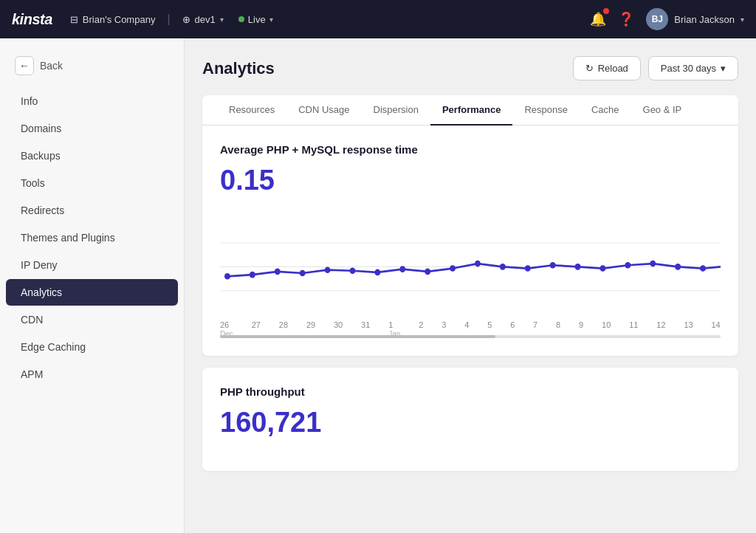 The image size is (756, 533). What do you see at coordinates (688, 68) in the screenshot?
I see `date-range-label: Past 30 days` at bounding box center [688, 68].